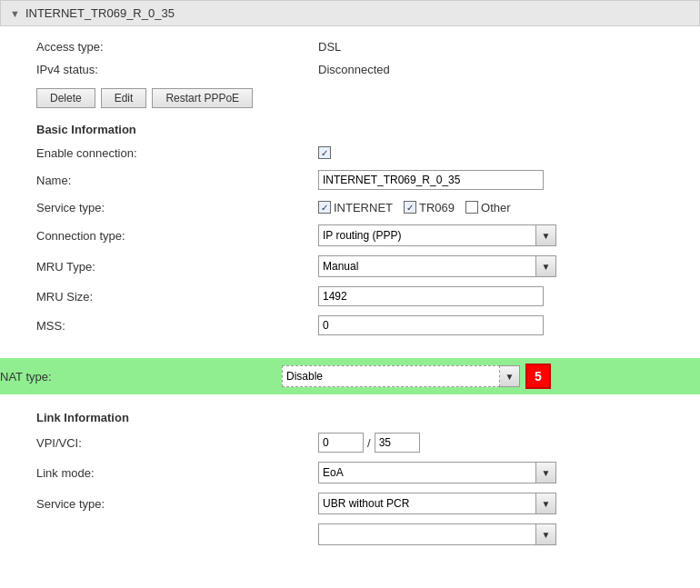 The width and height of the screenshot is (700, 588). I want to click on enable-connection-value: ✓, so click(325, 153).